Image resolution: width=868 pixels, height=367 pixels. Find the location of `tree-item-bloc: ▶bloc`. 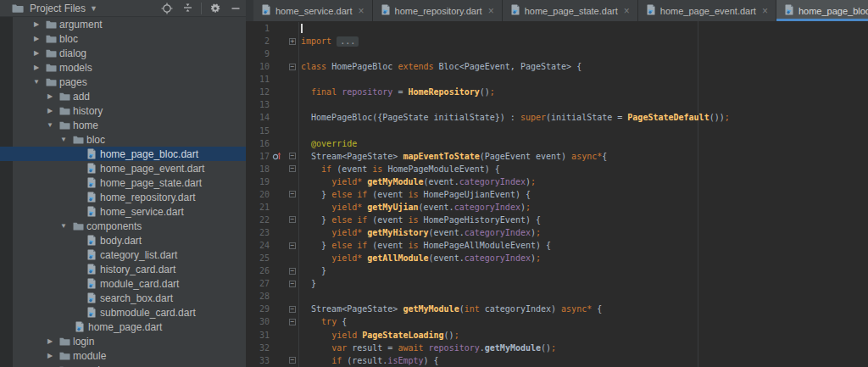

tree-item-bloc: ▶bloc is located at coordinates (123, 39).